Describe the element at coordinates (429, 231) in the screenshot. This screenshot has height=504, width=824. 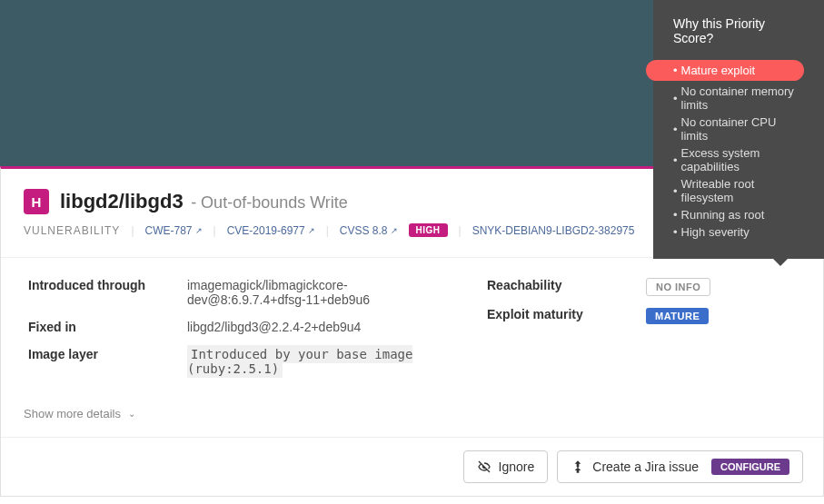
I see `high-badge: HIGH` at that location.